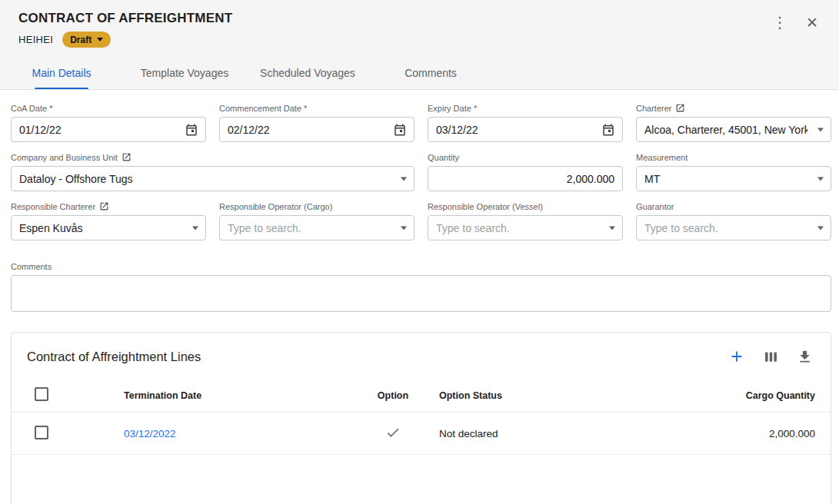  What do you see at coordinates (317, 227) in the screenshot?
I see `responsible-operator-cargo-input` at bounding box center [317, 227].